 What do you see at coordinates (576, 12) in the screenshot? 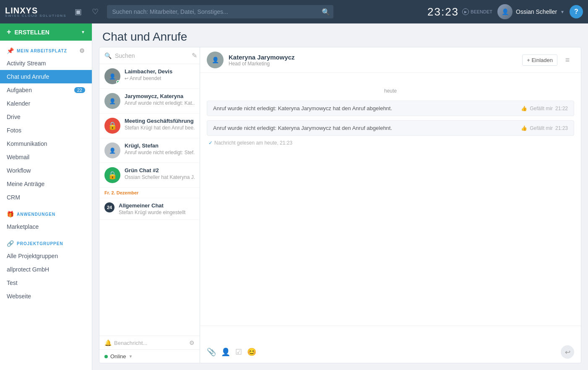
I see `help-button: ?` at bounding box center [576, 12].